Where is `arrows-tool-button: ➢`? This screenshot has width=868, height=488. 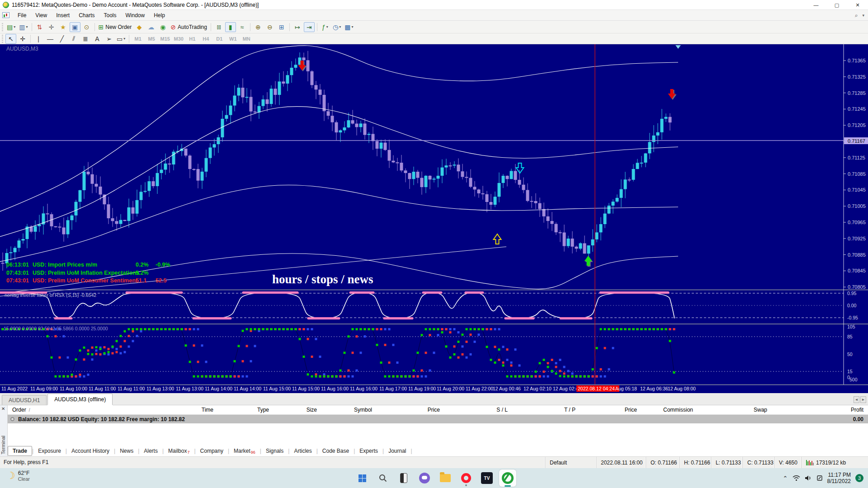 arrows-tool-button: ➢ is located at coordinates (109, 39).